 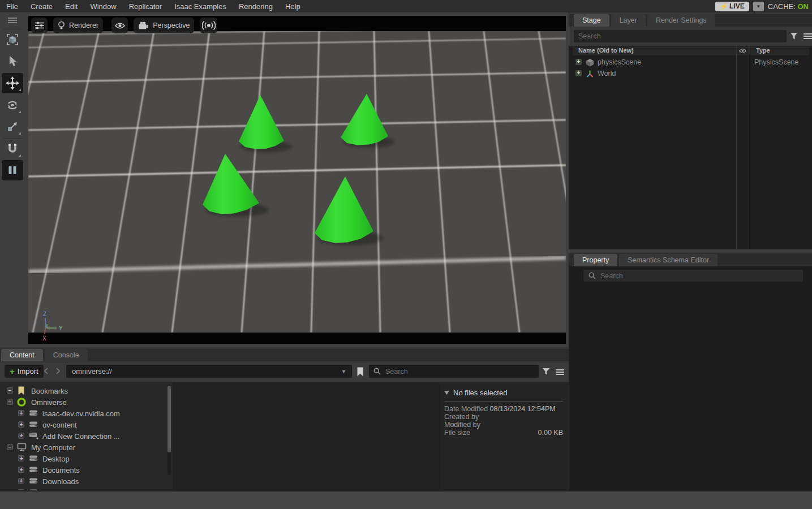 What do you see at coordinates (86, 402) in the screenshot?
I see `tree-item-omniverse: − Omniverse` at bounding box center [86, 402].